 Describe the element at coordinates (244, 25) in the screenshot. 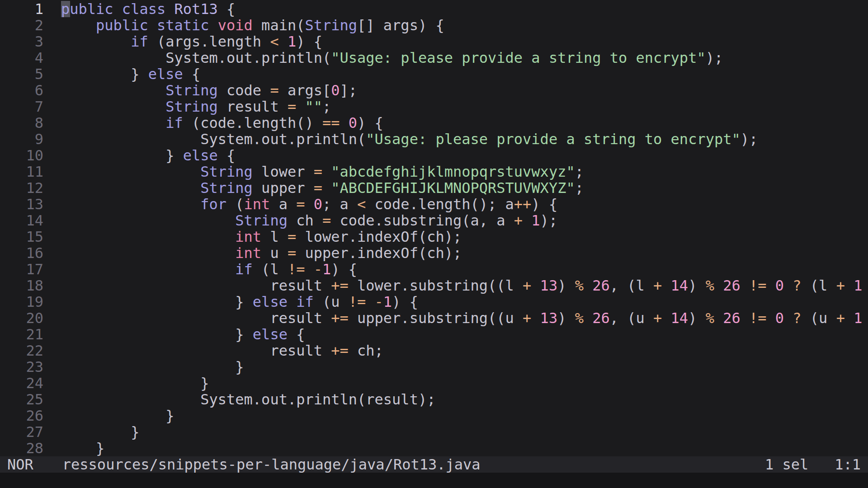

I see `code-text: public static void main(String[] args) {` at that location.